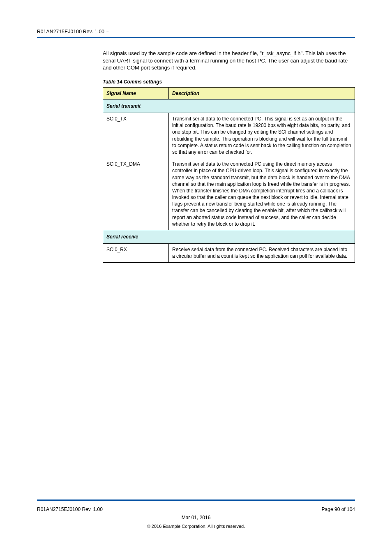 The width and height of the screenshot is (392, 555). I want to click on table-cell-signal: SCI0_TX_DMA, so click(136, 194).